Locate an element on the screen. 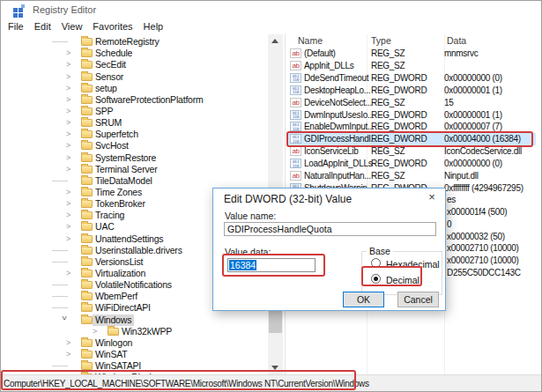  menu-favorites: Favorites is located at coordinates (113, 26).